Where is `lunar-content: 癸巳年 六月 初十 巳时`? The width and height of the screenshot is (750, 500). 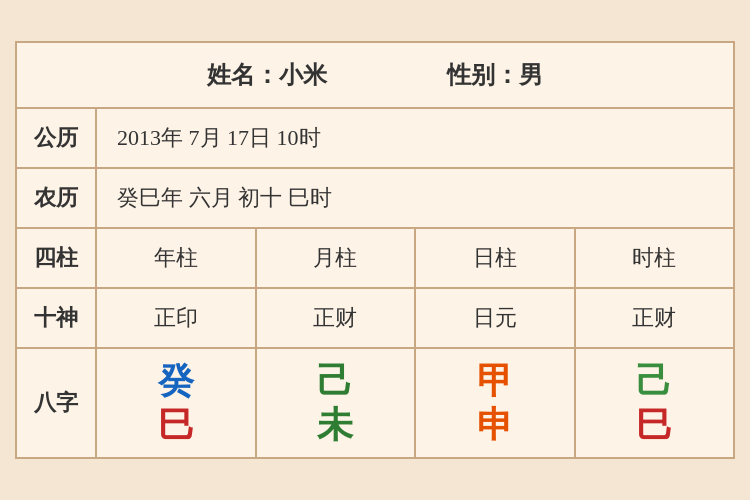
lunar-content: 癸巳年 六月 初十 巳时 is located at coordinates (415, 198).